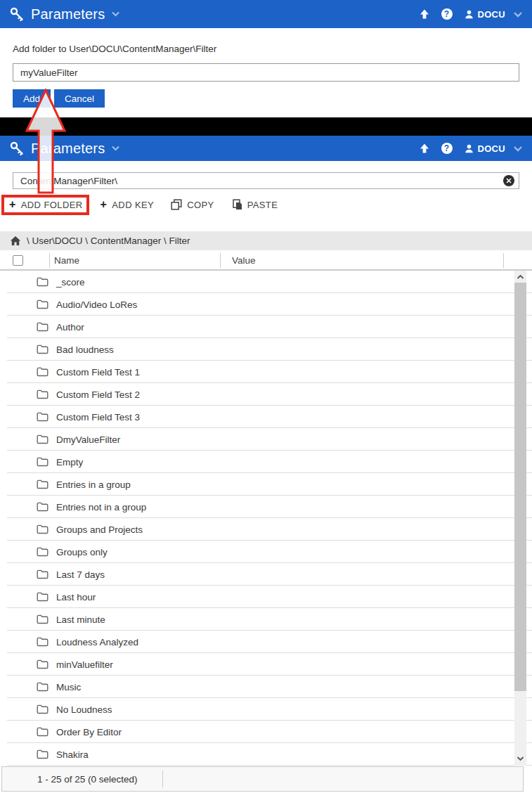  Describe the element at coordinates (266, 597) in the screenshot. I see `table-row: Last hour` at that location.